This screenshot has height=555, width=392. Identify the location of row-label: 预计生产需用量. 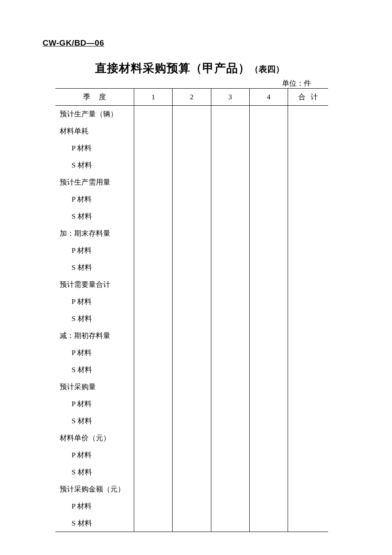
(95, 182).